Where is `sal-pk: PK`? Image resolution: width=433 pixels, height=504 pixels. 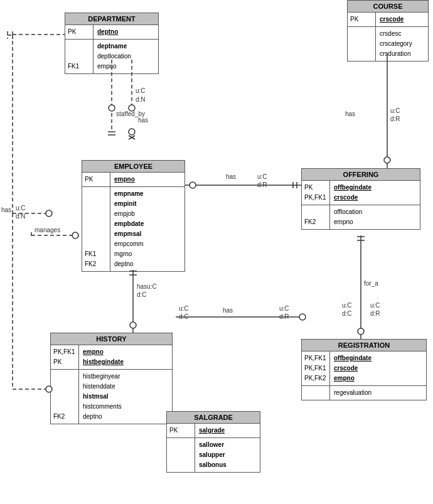 sal-pk: PK is located at coordinates (173, 431).